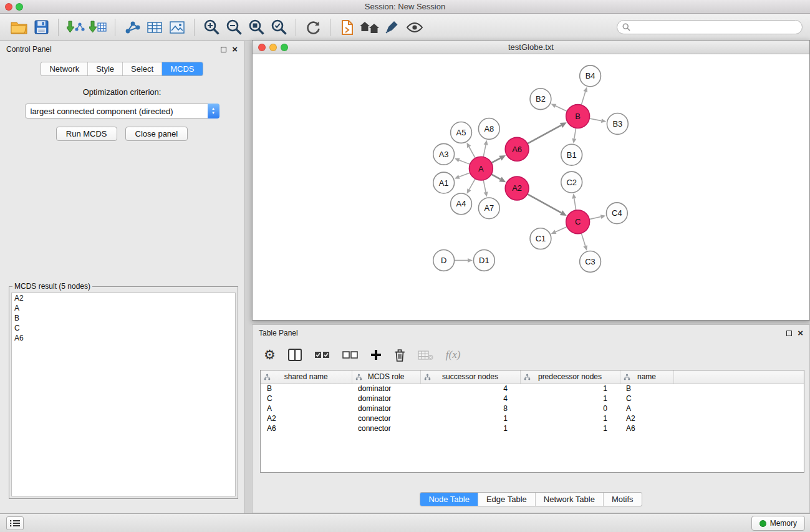  Describe the element at coordinates (710, 27) in the screenshot. I see `search-box` at that location.